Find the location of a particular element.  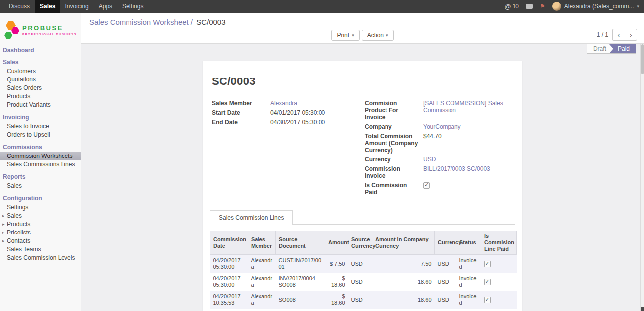

activity-icon: ⚑ is located at coordinates (543, 6).